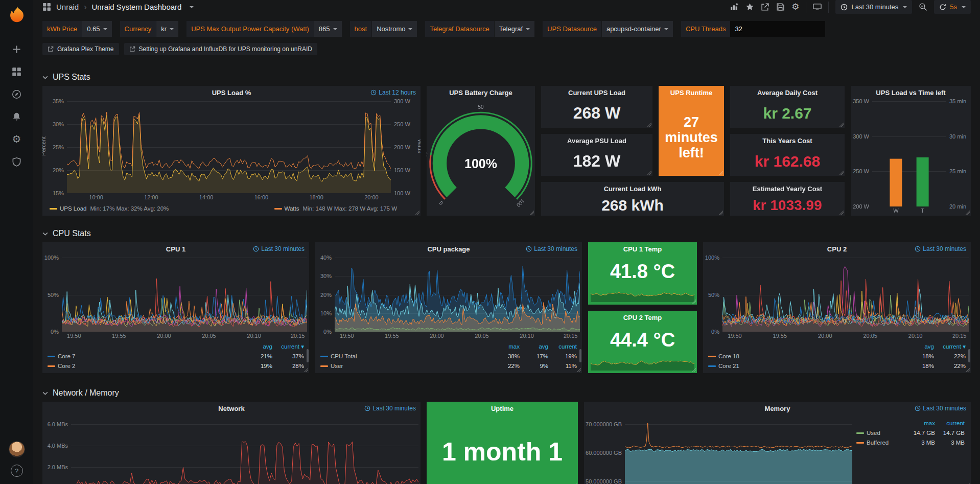 This screenshot has width=980, height=484. I want to click on dashboards-icon, so click(17, 72).